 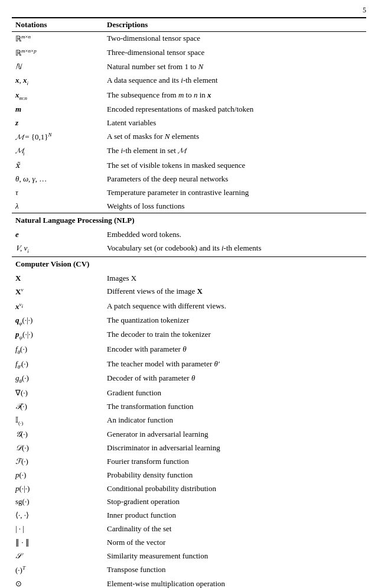 What do you see at coordinates (189, 53) in the screenshot?
I see `table-row: ℝm×n×pThree-dimensional tensor space` at bounding box center [189, 53].